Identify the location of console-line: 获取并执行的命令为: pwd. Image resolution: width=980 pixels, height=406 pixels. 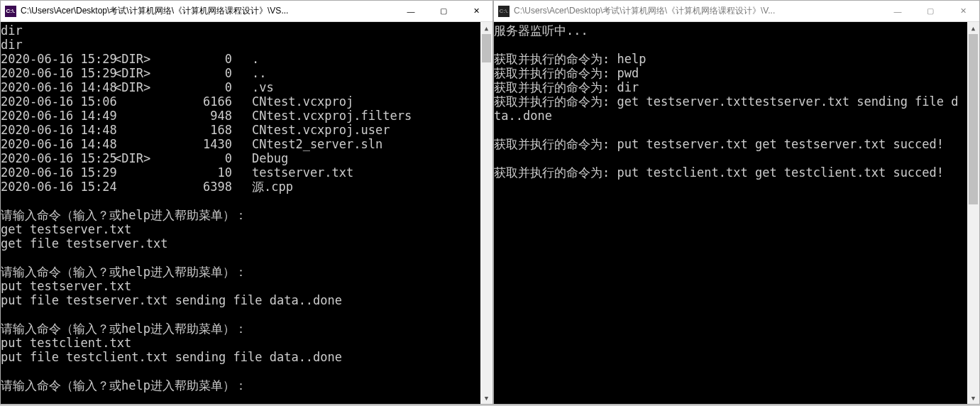
(731, 73).